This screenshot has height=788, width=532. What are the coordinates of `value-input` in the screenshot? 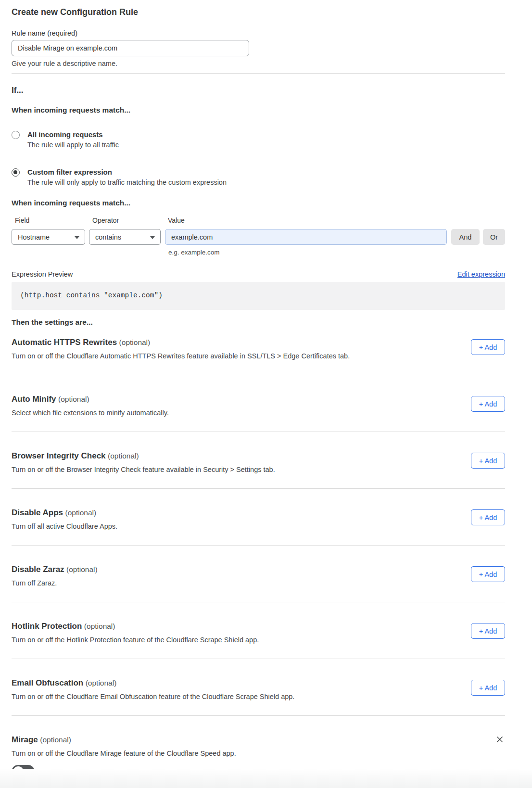 It's located at (306, 237).